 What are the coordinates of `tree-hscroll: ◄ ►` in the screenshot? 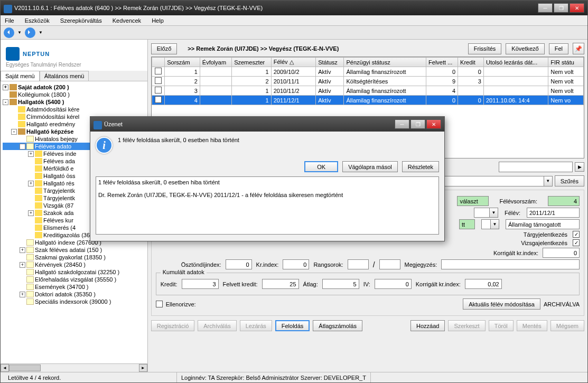 It's located at (74, 368).